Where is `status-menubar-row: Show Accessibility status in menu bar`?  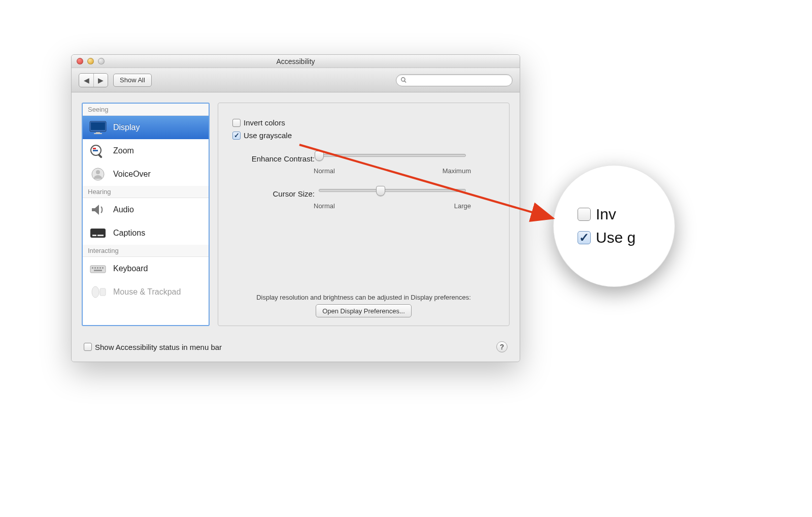 status-menubar-row: Show Accessibility status in menu bar is located at coordinates (153, 347).